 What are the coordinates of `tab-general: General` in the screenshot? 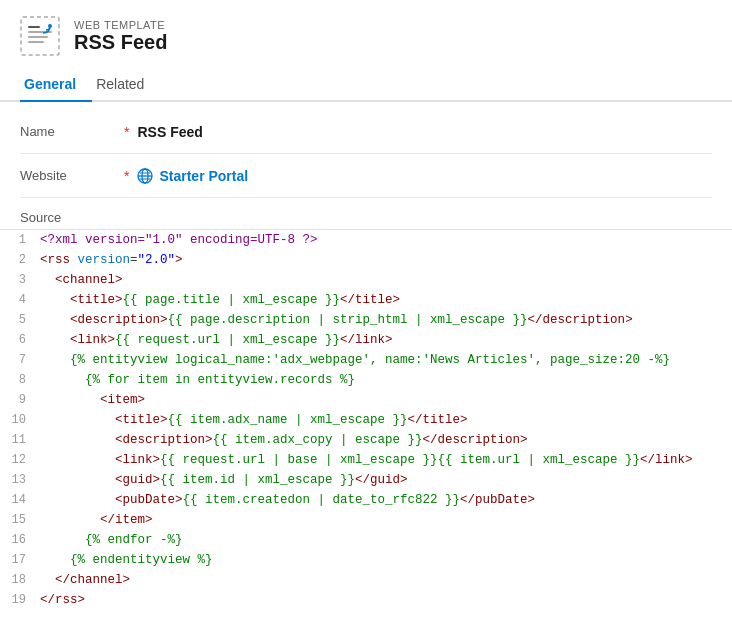 It's located at (56, 85).